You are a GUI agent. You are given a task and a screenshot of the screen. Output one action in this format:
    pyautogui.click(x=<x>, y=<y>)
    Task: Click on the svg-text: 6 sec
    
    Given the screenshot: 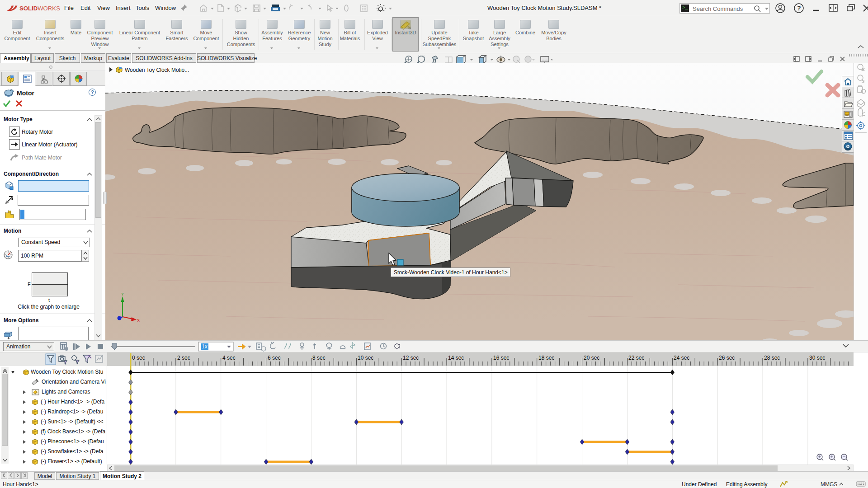 What is the action you would take?
    pyautogui.click(x=274, y=358)
    